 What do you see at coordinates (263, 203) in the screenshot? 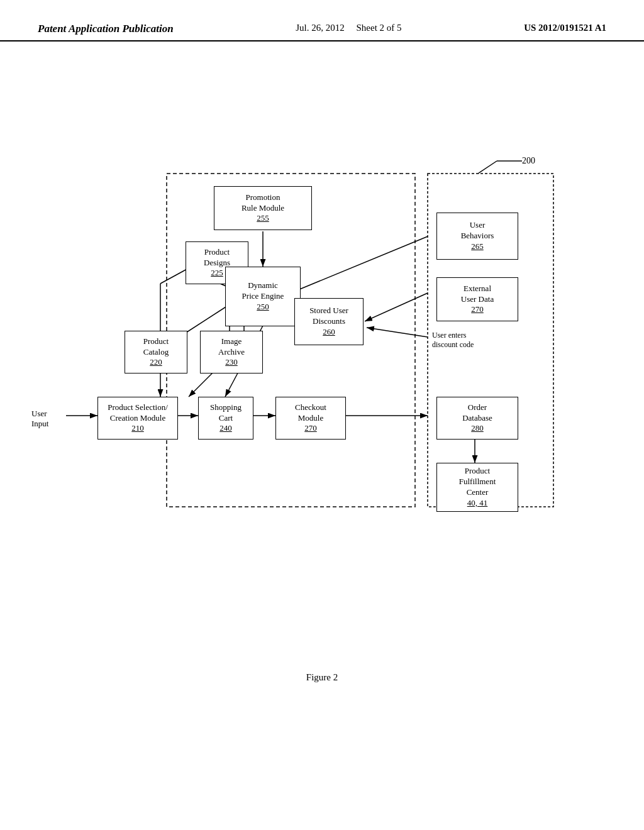
I see `promotion-rule-label: PromotionRule Module` at bounding box center [263, 203].